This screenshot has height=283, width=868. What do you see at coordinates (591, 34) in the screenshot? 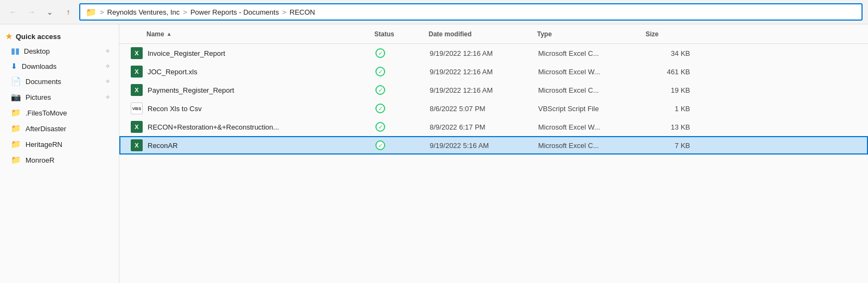
I see `col-header-type: Type` at bounding box center [591, 34].